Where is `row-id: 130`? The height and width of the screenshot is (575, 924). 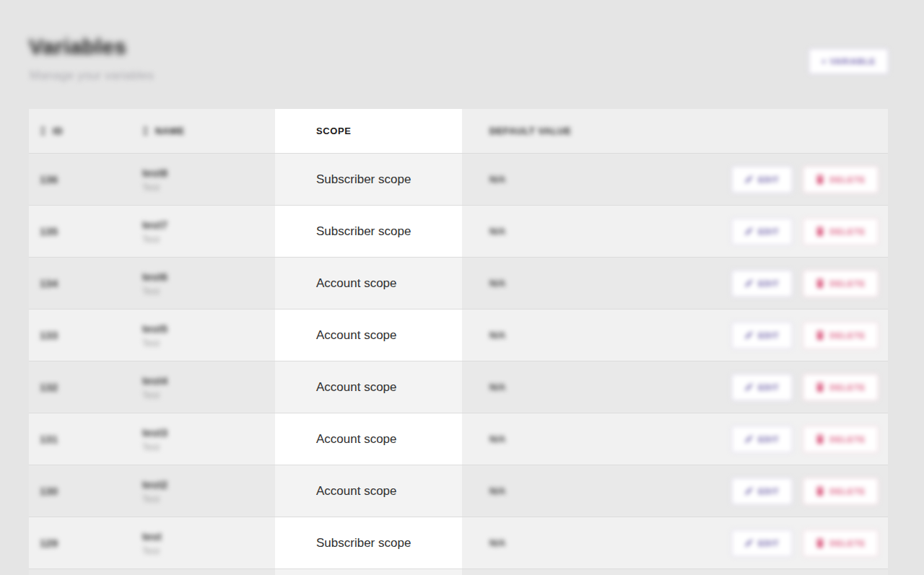 row-id: 130 is located at coordinates (49, 491).